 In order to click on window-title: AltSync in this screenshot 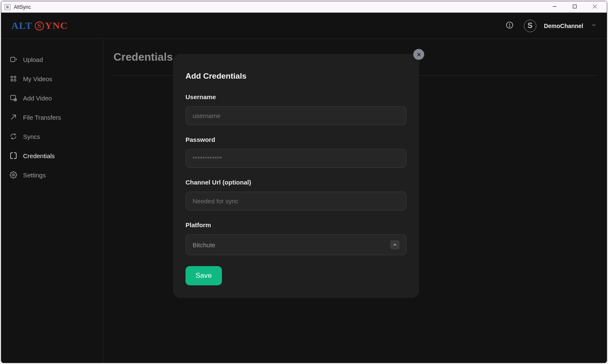, I will do `click(281, 7)`.